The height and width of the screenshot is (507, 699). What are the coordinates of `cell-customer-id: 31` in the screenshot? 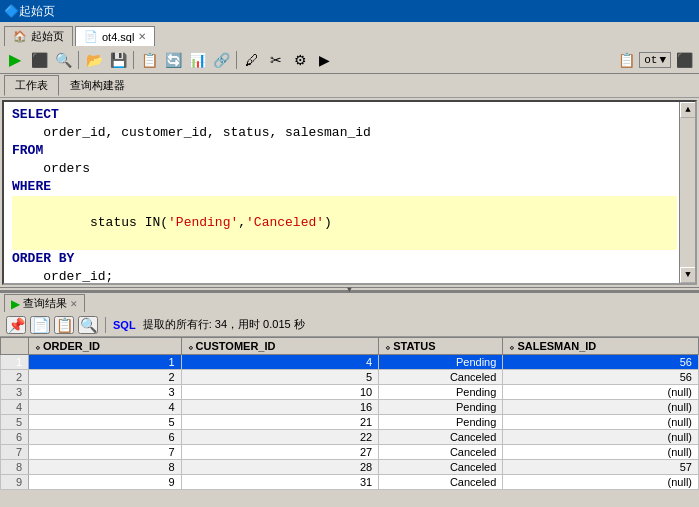 It's located at (280, 482).